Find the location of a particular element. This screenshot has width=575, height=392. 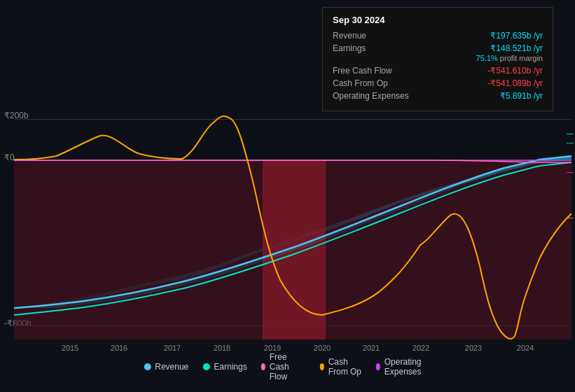

tooltip-row-earnings: Earnings ₹148.521b /yr75.1% profit margi… is located at coordinates (438, 53).